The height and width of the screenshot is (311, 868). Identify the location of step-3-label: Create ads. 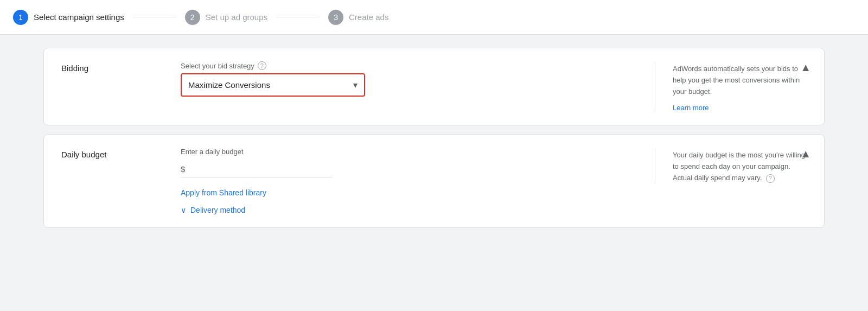
(369, 17).